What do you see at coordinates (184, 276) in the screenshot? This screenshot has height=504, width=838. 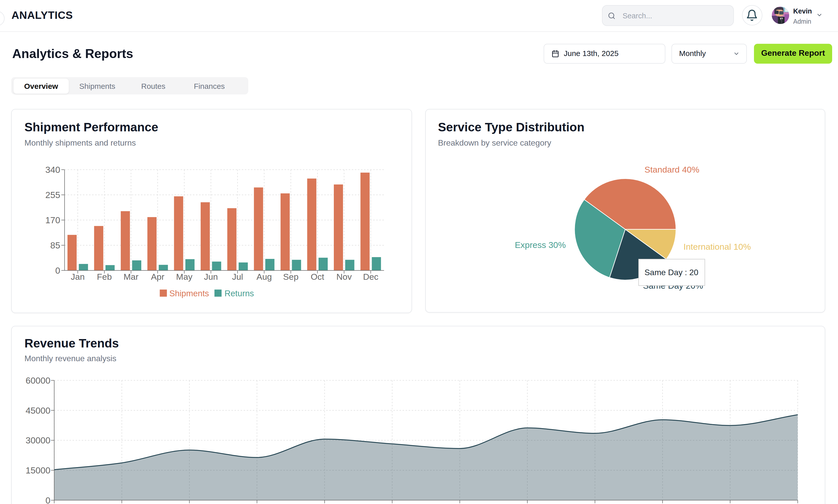 I see `svg-text: May` at bounding box center [184, 276].